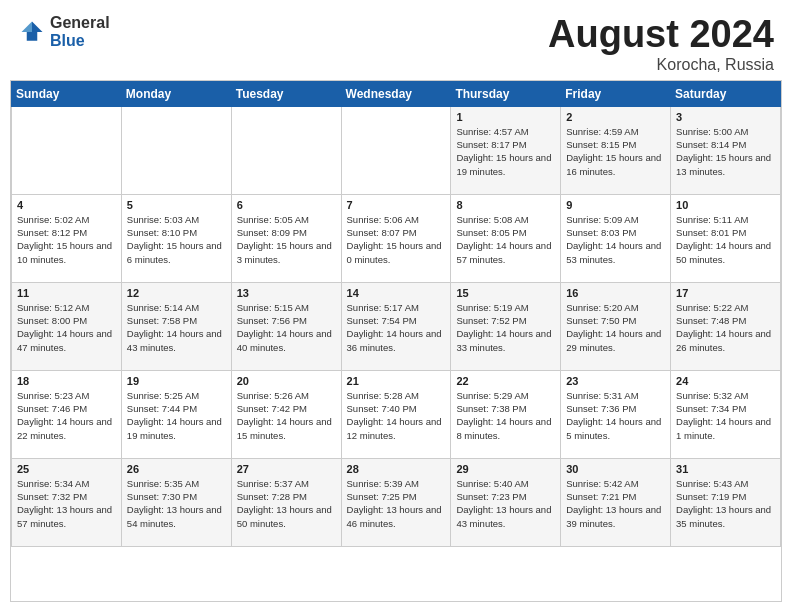 This screenshot has width=792, height=612. Describe the element at coordinates (616, 502) in the screenshot. I see `calendar-cell: 30Sunrise: 5:42 AM Sunset: 7:21 PM Dayli…` at that location.